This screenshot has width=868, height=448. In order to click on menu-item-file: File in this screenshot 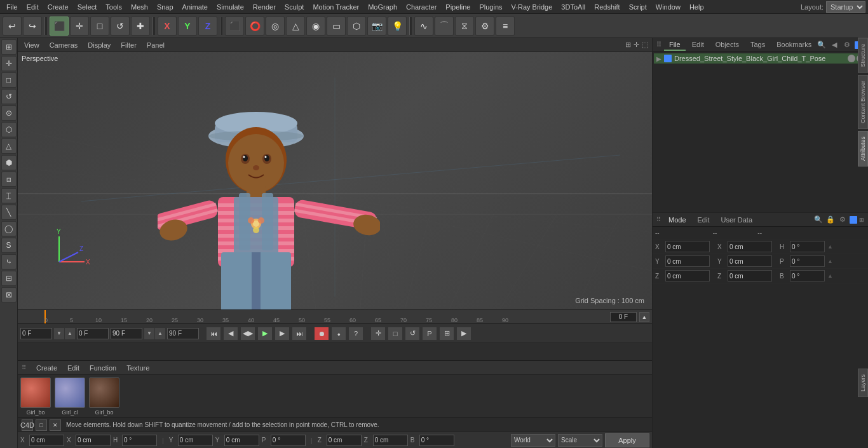, I will do `click(12, 7)`.